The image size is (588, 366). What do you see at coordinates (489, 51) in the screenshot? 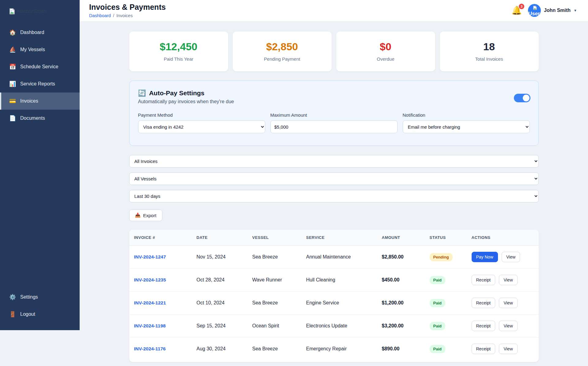
I see `stat-card-total-invoices: 18 Total Invoices` at bounding box center [489, 51].